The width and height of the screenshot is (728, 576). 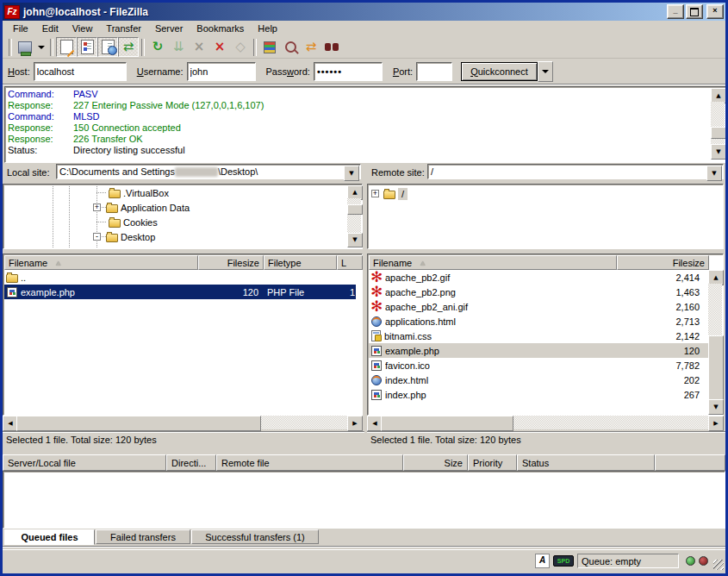 What do you see at coordinates (191, 462) in the screenshot?
I see `column-direction: Directi...` at bounding box center [191, 462].